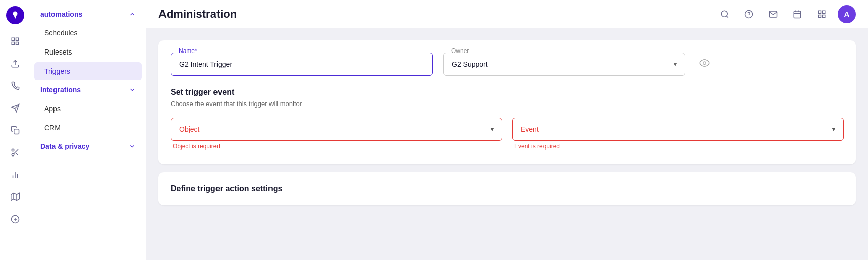  What do you see at coordinates (15, 41) in the screenshot?
I see `sidebar-grid-icon` at bounding box center [15, 41].